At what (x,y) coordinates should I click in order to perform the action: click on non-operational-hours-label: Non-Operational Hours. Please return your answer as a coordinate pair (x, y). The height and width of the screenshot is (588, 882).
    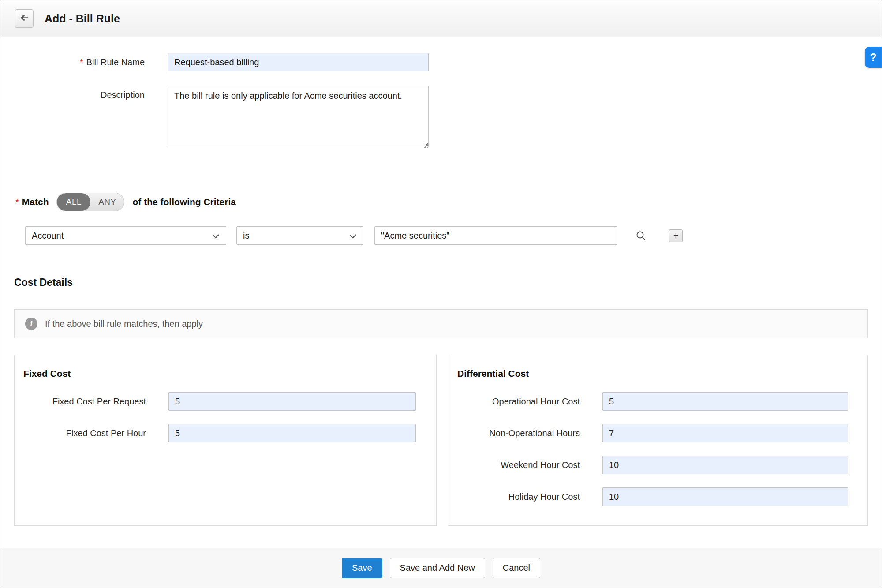
    Looking at the image, I should click on (514, 433).